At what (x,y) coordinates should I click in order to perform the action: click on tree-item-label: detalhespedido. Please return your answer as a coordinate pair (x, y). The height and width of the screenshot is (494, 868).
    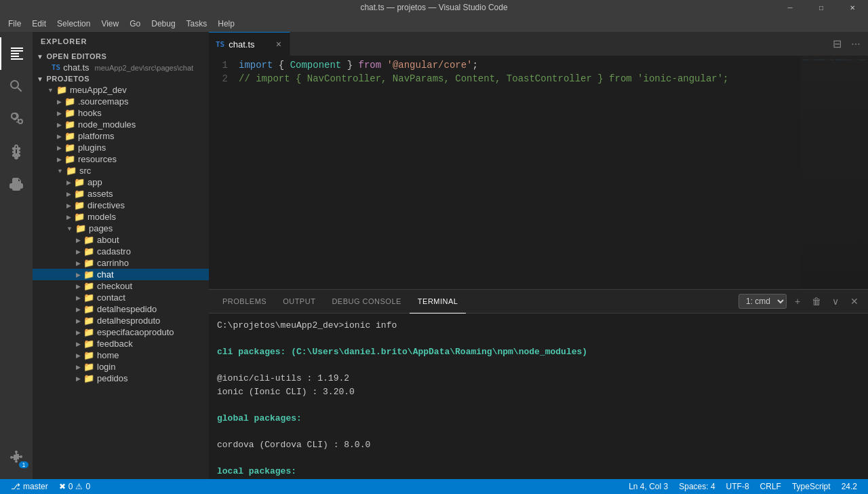
    Looking at the image, I should click on (127, 309).